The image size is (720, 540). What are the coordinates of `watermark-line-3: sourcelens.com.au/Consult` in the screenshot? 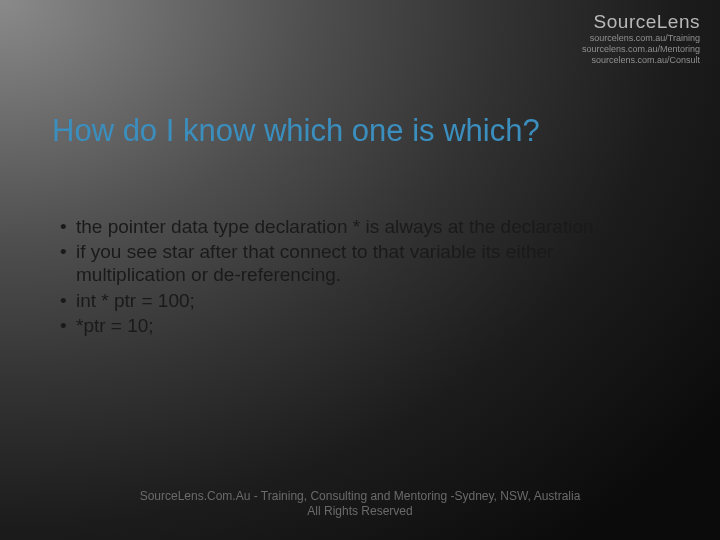 It's located at (641, 61).